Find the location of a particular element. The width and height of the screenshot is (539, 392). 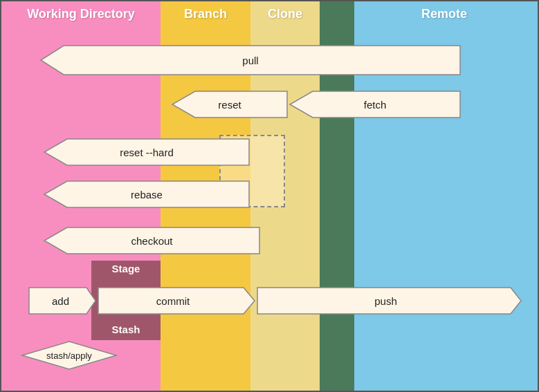

header-remote: Remote is located at coordinates (444, 14).